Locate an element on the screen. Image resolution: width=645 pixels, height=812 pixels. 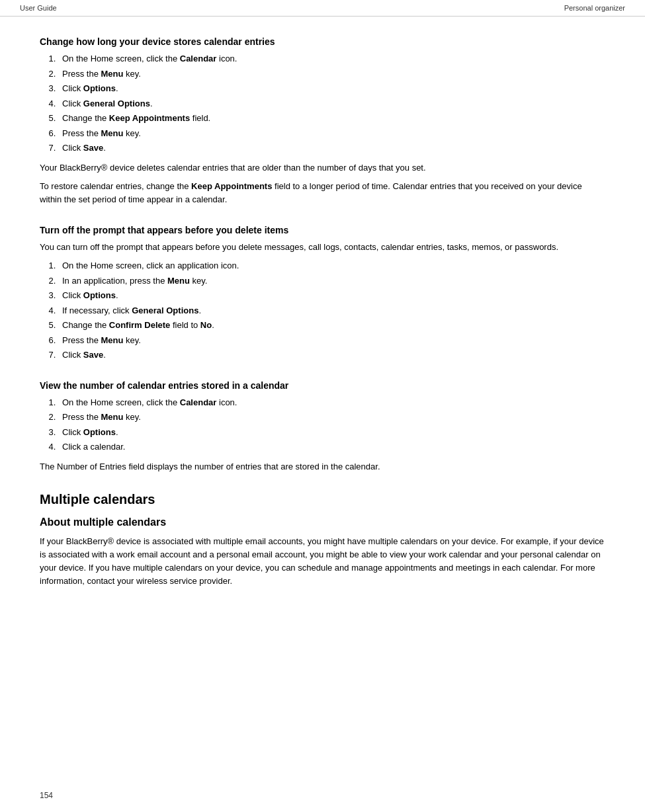
list-item: Change the Confirm Delete field to No. is located at coordinates (332, 325).